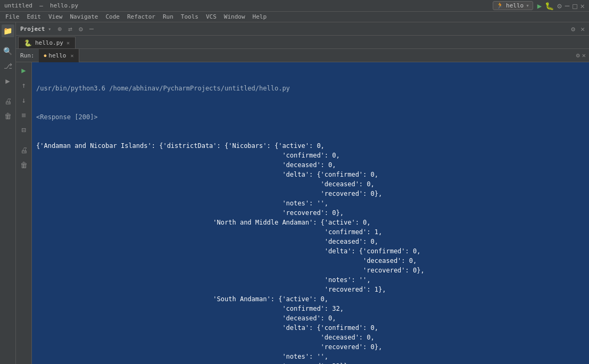 The width and height of the screenshot is (589, 364). I want to click on title-toolbar-icons: ▶ 🐛 ⚙ ─ □ ✕, so click(561, 6).